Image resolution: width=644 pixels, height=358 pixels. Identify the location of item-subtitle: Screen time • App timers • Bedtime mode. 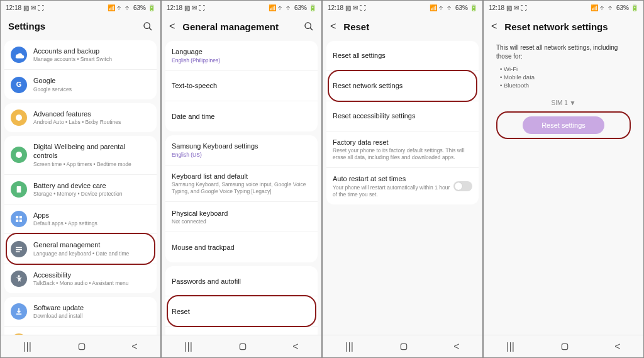
(92, 165).